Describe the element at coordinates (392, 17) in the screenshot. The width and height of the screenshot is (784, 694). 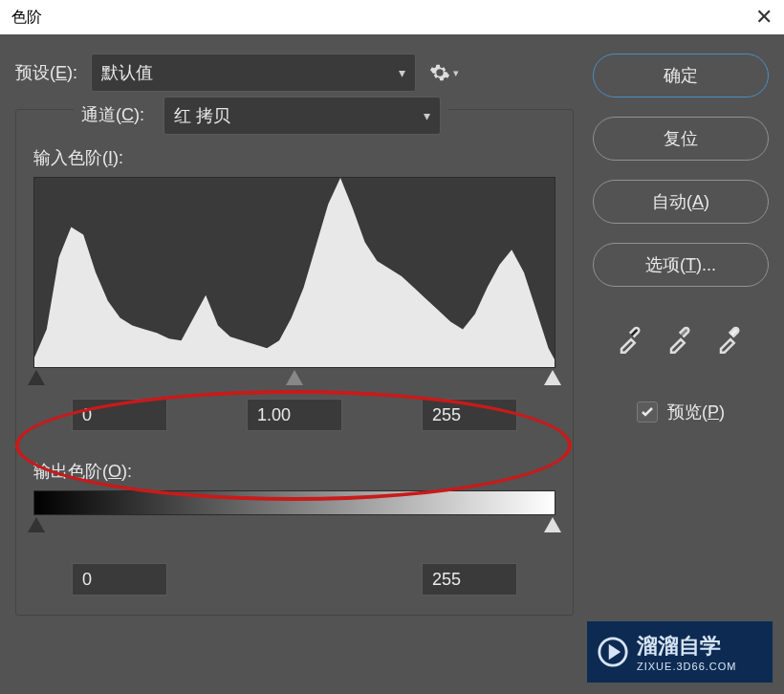
I see `titlebar: 色阶 ✕` at that location.